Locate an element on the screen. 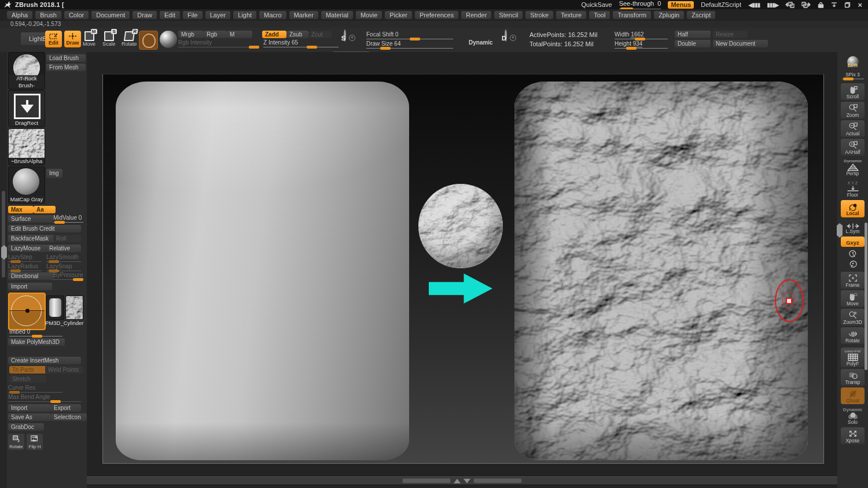 This screenshot has width=868, height=488. curve-res-slider: Curve Res is located at coordinates (35, 389).